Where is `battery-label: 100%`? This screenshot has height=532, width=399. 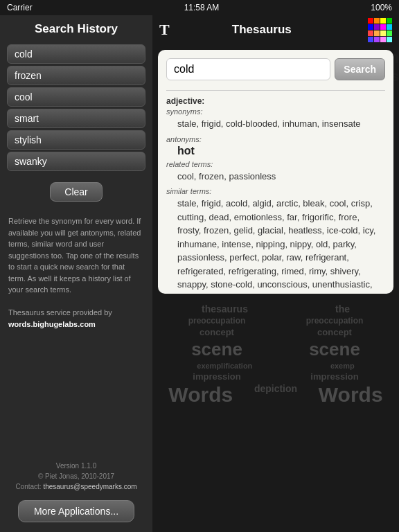 battery-label: 100% is located at coordinates (381, 8).